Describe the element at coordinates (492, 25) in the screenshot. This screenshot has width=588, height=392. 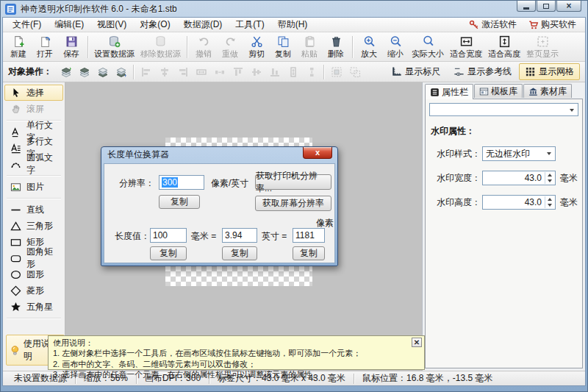
I see `activate-software-link: 激活软件` at that location.